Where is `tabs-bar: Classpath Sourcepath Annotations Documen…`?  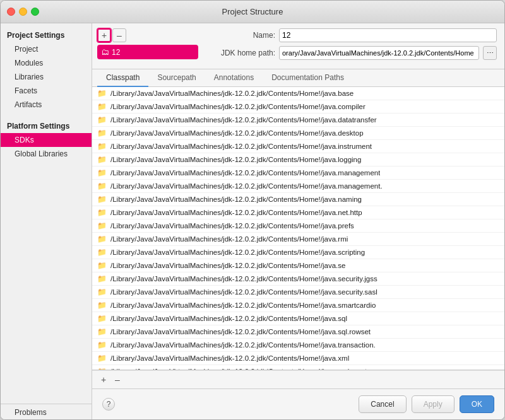 tabs-bar: Classpath Sourcepath Annotations Documen… is located at coordinates (298, 78).